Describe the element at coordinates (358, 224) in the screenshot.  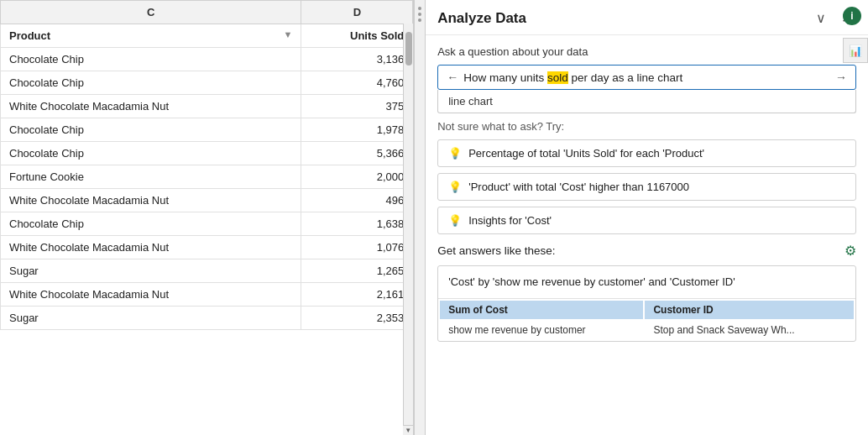
I see `units-cell: 1,638` at that location.